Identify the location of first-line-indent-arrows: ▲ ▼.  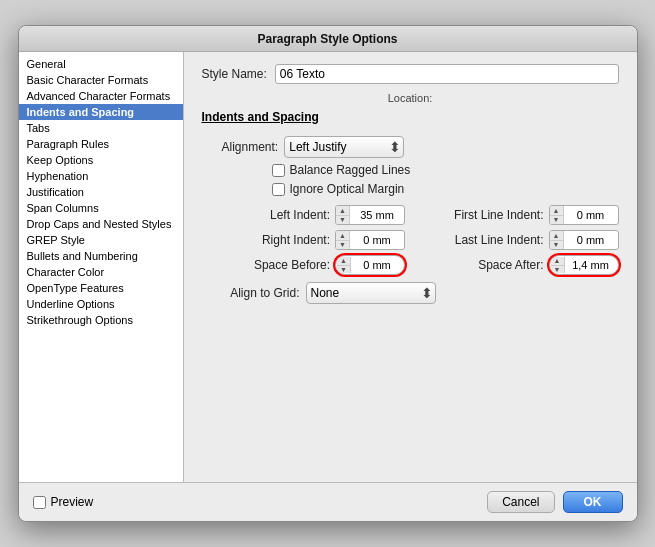
(557, 215).